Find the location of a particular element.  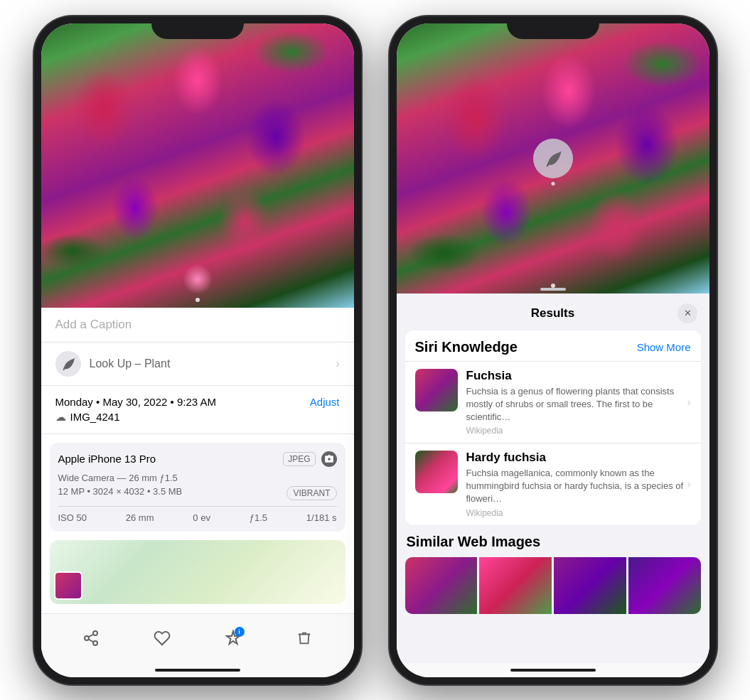

exif-row: ISO 50 26 mm 0 ev ƒ1.5 1/181 s is located at coordinates (198, 515).